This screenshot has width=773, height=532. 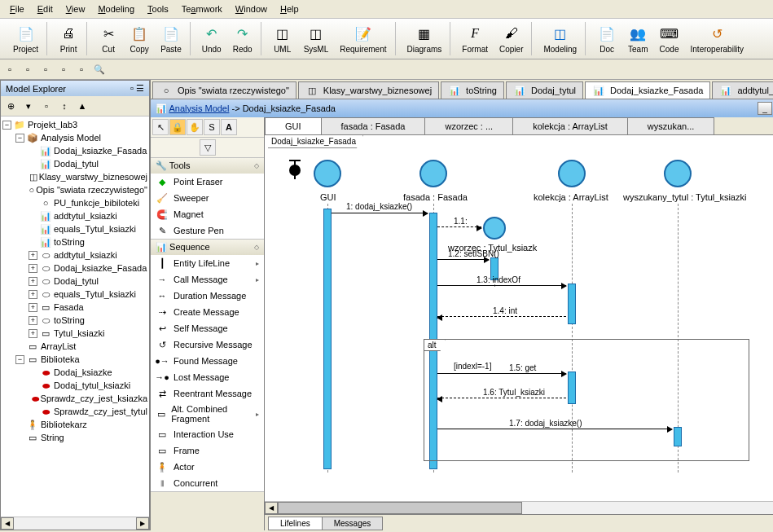 What do you see at coordinates (718, 39) in the screenshot?
I see `interoperability-button: ↺Interoperability` at bounding box center [718, 39].